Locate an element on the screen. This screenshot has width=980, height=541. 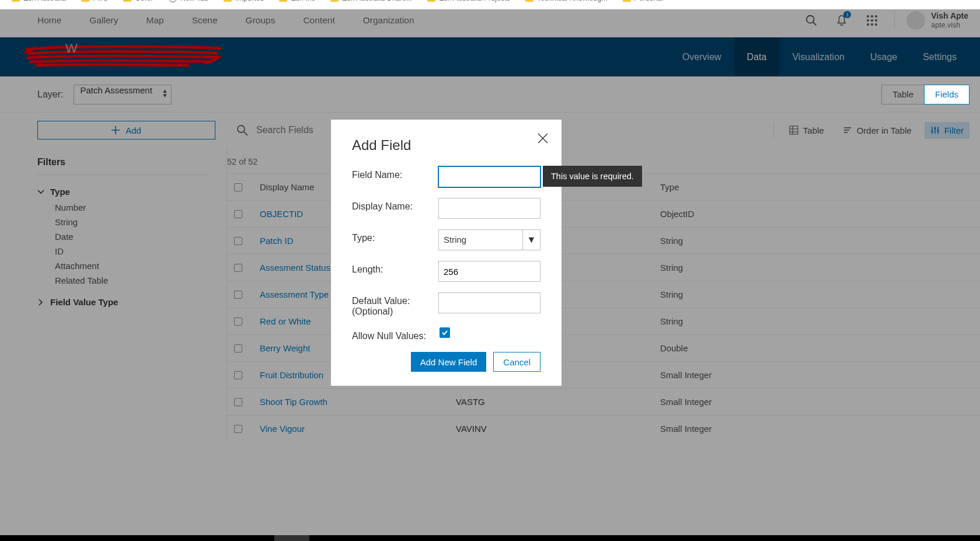
view-fields-button: Fields is located at coordinates (947, 95).